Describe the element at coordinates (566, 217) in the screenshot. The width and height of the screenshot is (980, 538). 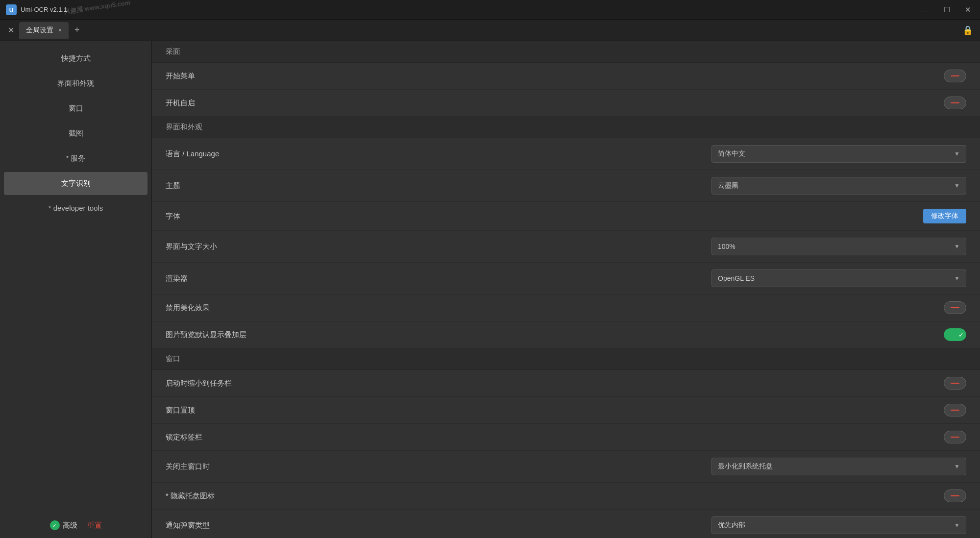
I see `setting-row-font: 字体 修改字体` at that location.